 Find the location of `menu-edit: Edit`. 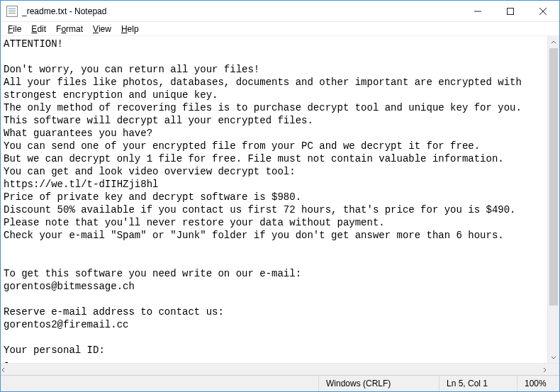

menu-edit: Edit is located at coordinates (38, 29).